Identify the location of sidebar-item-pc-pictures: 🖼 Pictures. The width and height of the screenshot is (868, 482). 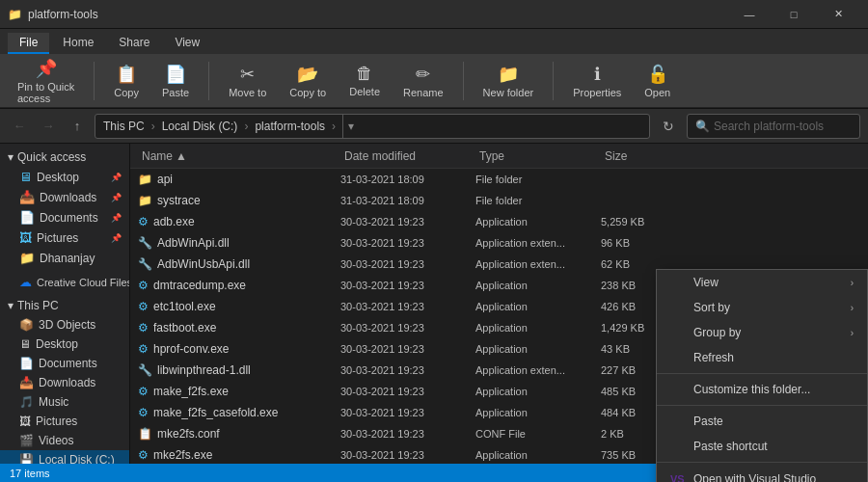
(65, 421).